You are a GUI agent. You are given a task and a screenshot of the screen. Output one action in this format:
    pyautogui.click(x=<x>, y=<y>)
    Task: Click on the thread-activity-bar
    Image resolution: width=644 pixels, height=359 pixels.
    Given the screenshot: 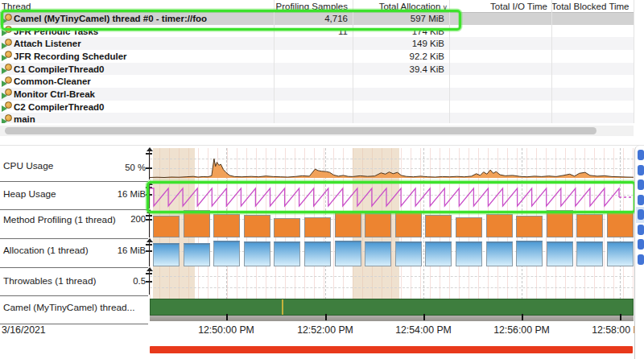 What is the action you would take?
    pyautogui.click(x=391, y=307)
    